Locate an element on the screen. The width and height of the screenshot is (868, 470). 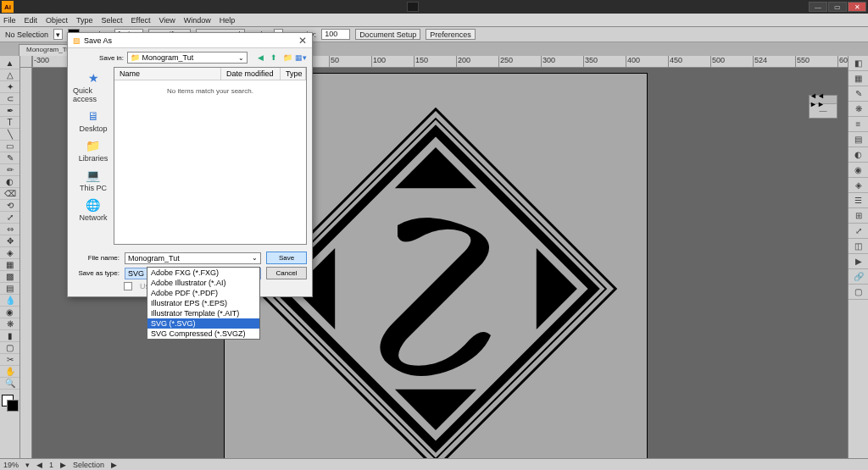
file-type-option: SVG Compressed (*.SVGZ) is located at coordinates (203, 334).